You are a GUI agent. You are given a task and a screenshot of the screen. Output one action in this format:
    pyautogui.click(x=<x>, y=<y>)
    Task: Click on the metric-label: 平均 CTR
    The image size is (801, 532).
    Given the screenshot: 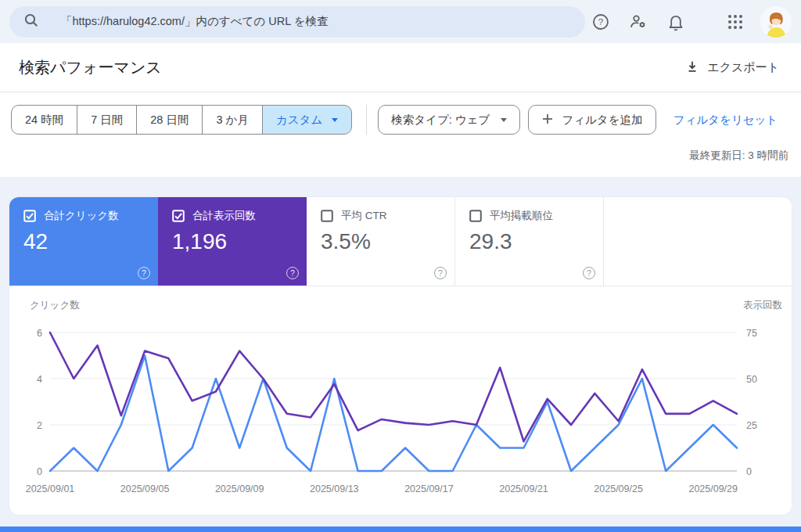 What is the action you would take?
    pyautogui.click(x=365, y=216)
    